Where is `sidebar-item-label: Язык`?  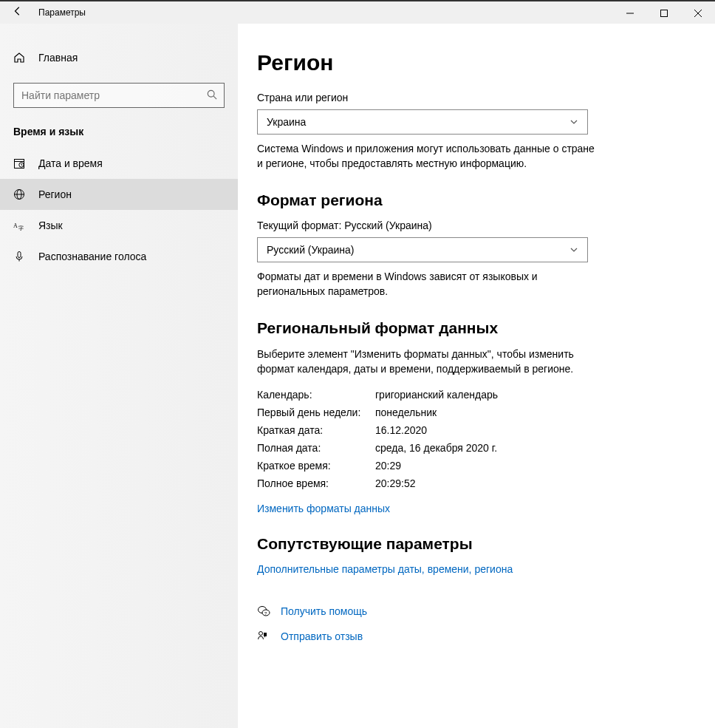
sidebar-item-label: Язык is located at coordinates (50, 225).